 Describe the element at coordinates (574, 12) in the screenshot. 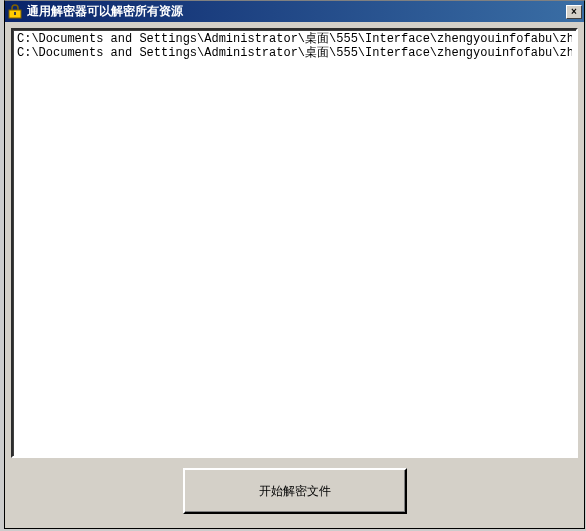

I see `close-icon: ×` at that location.